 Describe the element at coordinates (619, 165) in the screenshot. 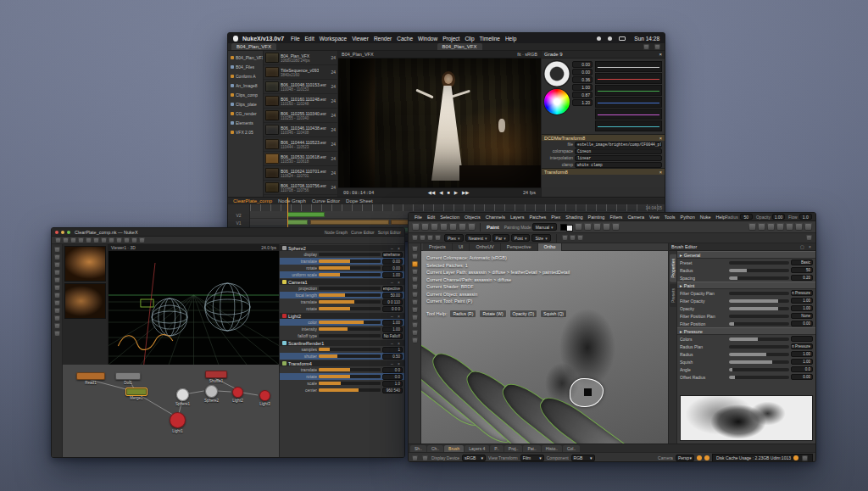

I see `knob-value-field: white clamp` at that location.